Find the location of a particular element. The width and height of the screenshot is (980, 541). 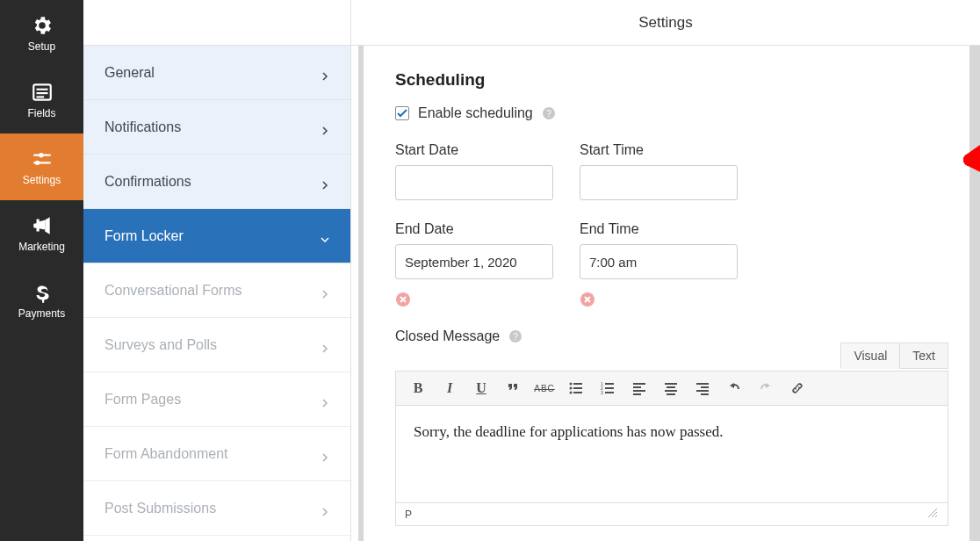

nav-fields: Fields is located at coordinates (42, 100).